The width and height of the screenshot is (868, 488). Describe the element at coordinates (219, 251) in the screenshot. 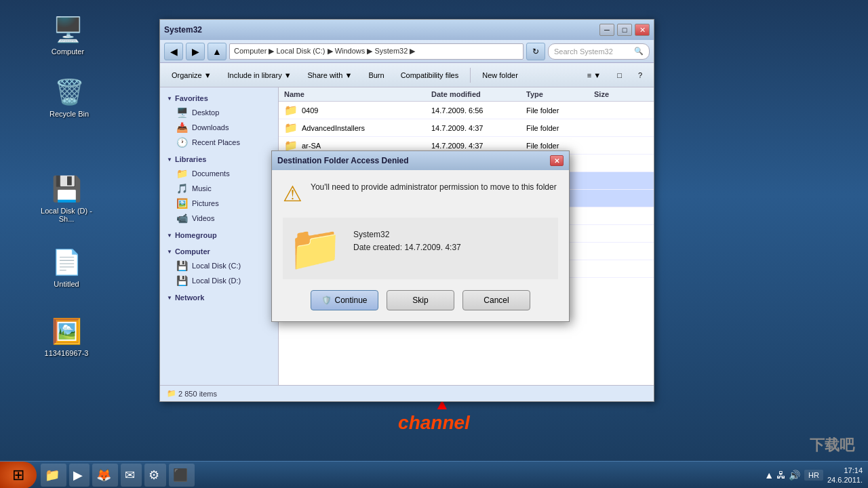

I see `computer-header: Computer` at that location.